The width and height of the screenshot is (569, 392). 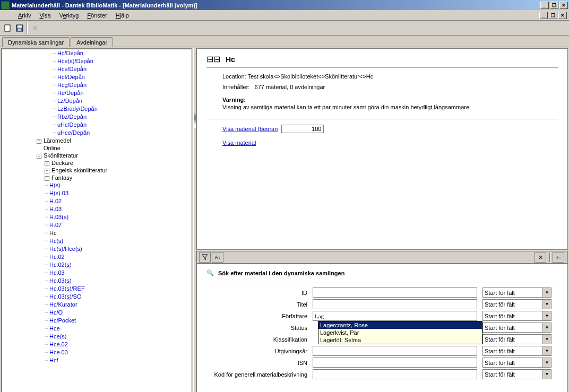 I want to click on tree-link: H.03(s), so click(x=59, y=217).